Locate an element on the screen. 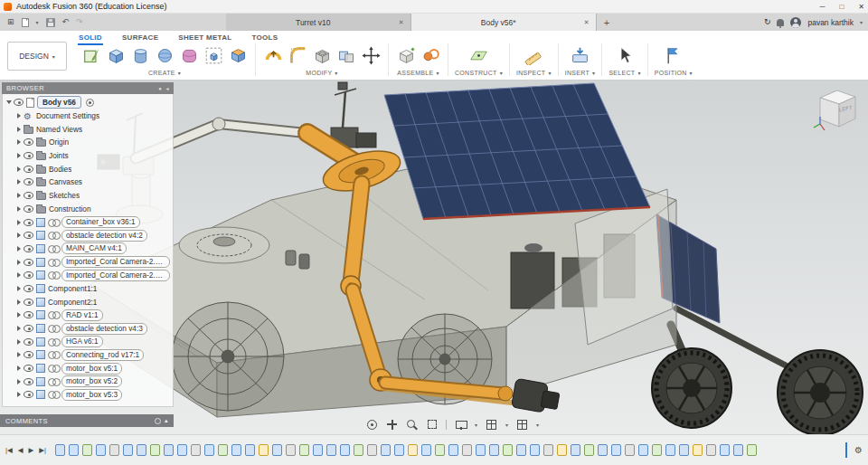 The height and width of the screenshot is (465, 868). browser-tree-item: motor_box v5:1 is located at coordinates (88, 369).